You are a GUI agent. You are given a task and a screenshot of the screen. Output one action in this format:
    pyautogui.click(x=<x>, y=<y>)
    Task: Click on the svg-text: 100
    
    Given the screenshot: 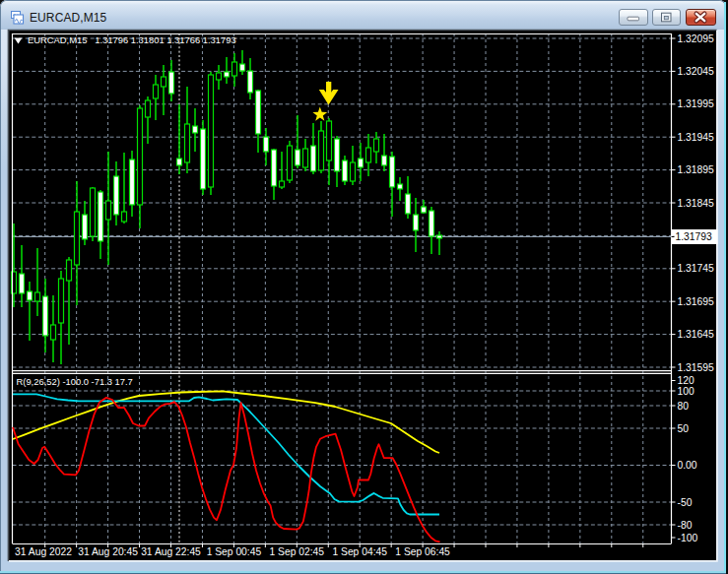 What is the action you would take?
    pyautogui.click(x=686, y=392)
    